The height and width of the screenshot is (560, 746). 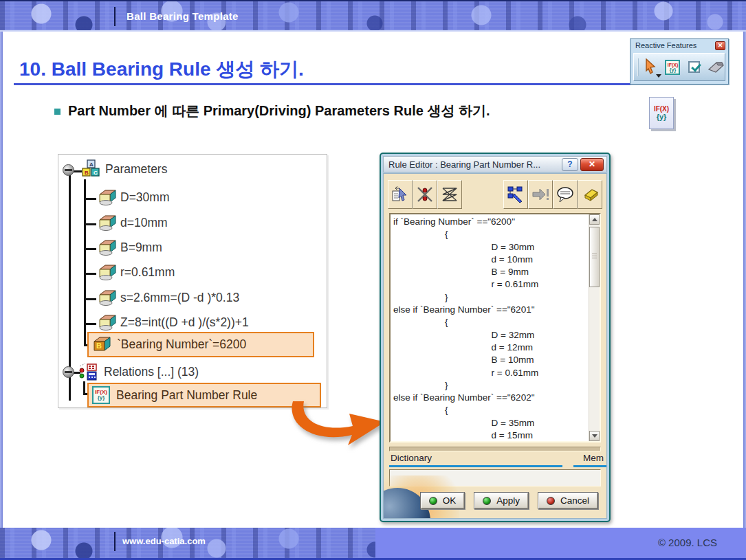 What do you see at coordinates (204, 395) in the screenshot?
I see `tree-node-bearing-rule: IF(X) {y} Bearing Part Number Rule` at bounding box center [204, 395].